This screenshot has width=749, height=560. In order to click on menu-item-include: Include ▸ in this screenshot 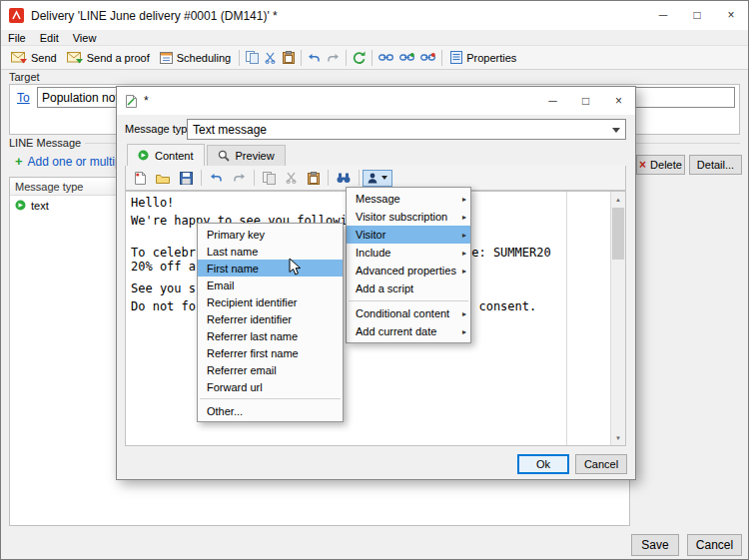, I will do `click(408, 253)`.